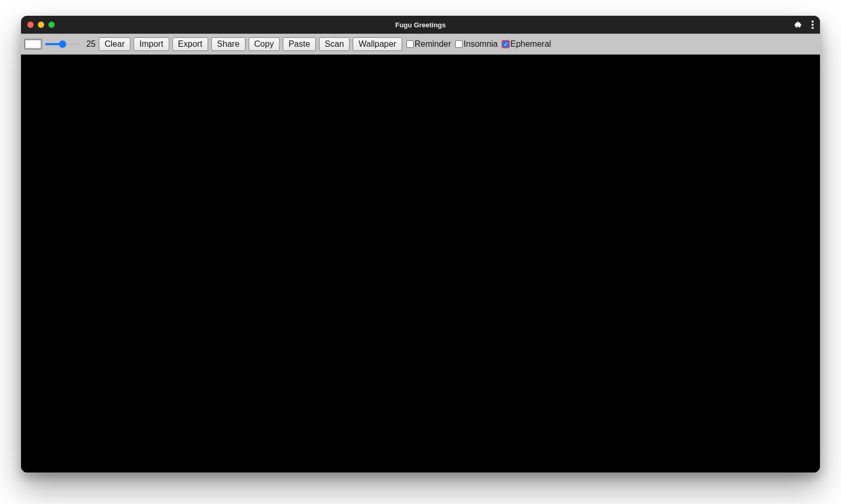  I want to click on brush-size-value: 25, so click(90, 44).